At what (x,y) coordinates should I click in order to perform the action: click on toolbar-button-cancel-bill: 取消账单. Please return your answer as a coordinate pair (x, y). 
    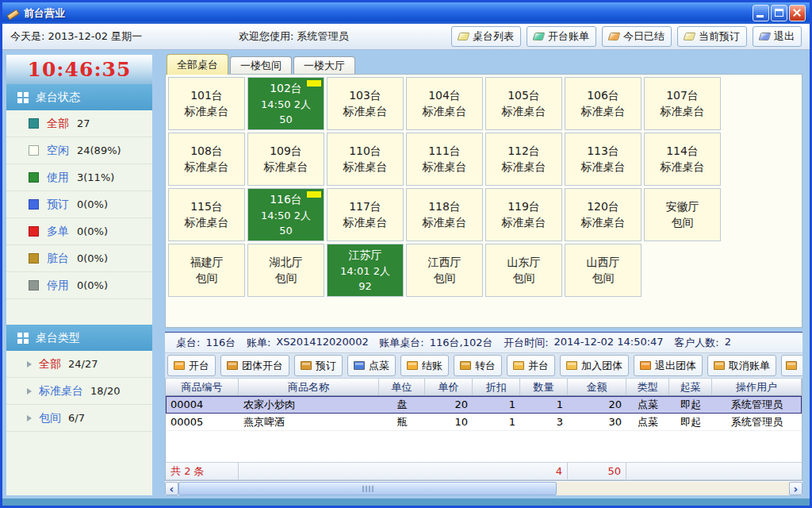
    Looking at the image, I should click on (742, 365).